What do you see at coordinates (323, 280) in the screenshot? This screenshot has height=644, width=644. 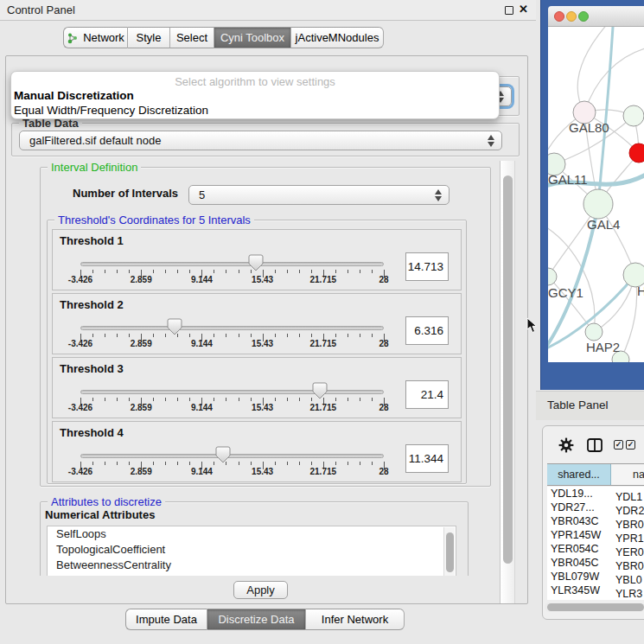 I see `slider-tick-label: 21.715` at bounding box center [323, 280].